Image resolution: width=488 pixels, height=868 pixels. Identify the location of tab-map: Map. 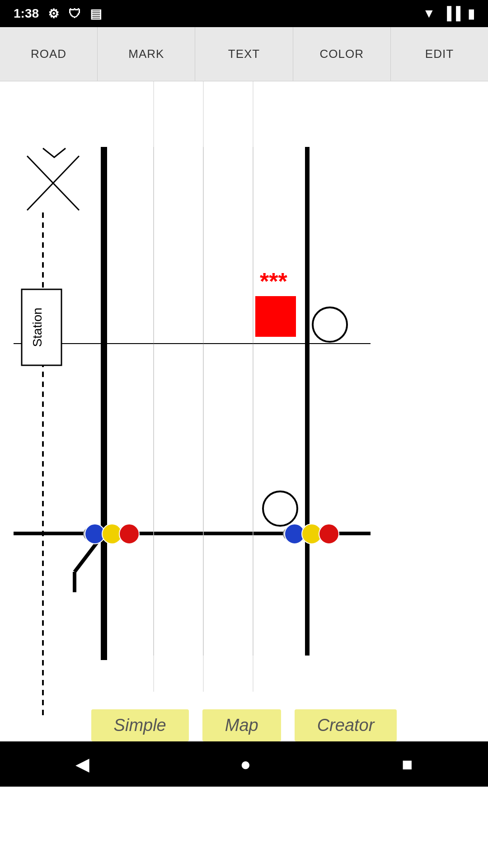
(242, 725).